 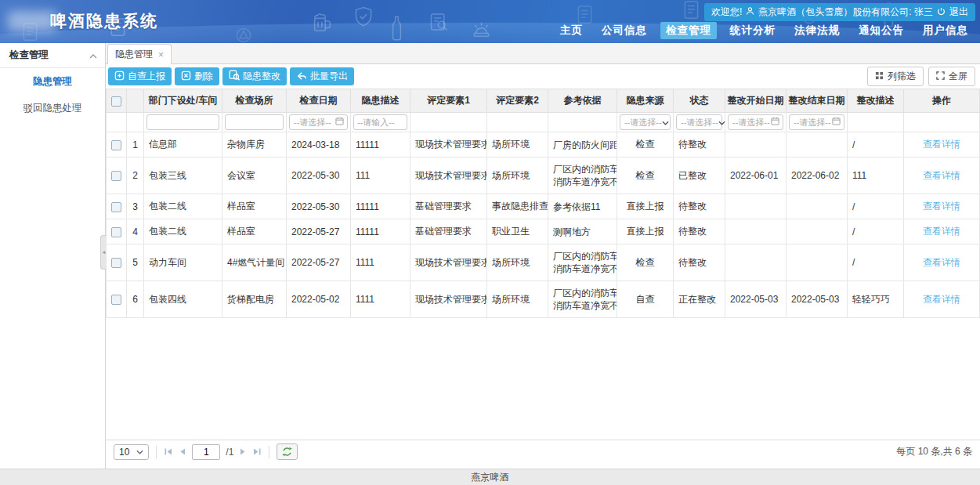 What do you see at coordinates (287, 451) in the screenshot?
I see `refresh-button` at bounding box center [287, 451].